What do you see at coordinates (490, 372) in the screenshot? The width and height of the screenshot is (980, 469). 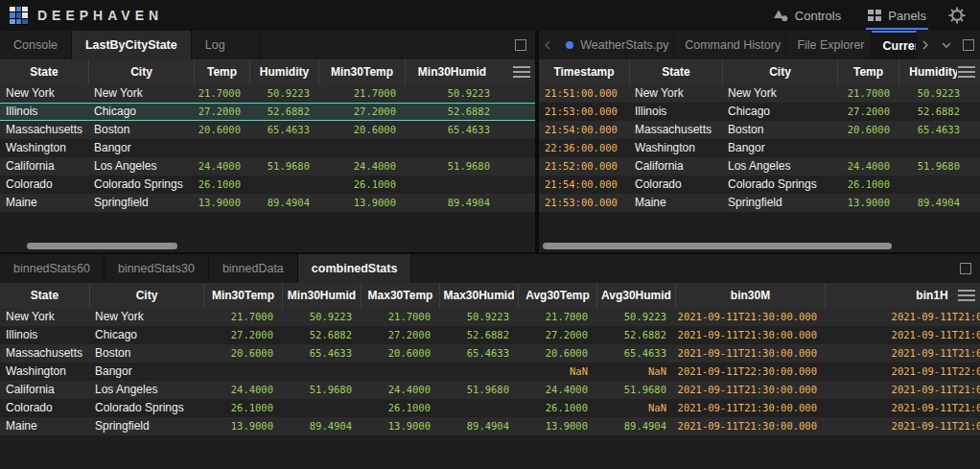 I see `table-row: WashingtonBangorNaNNaN2021-09-11T22:30:0…` at bounding box center [490, 372].